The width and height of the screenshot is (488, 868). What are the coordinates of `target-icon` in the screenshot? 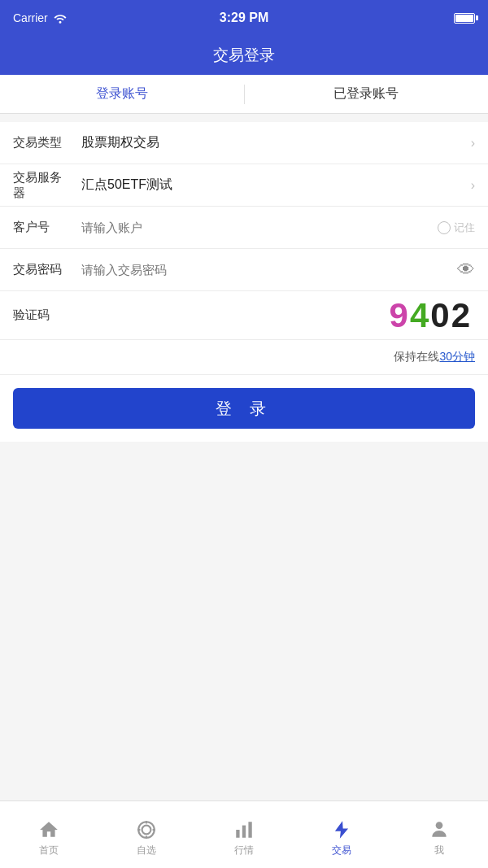 It's located at (146, 830).